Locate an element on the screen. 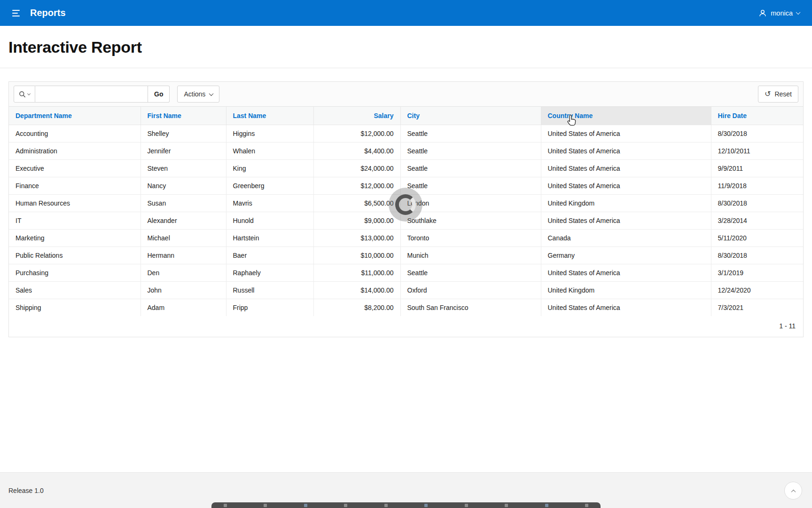  app-header: Reports monica is located at coordinates (406, 13).